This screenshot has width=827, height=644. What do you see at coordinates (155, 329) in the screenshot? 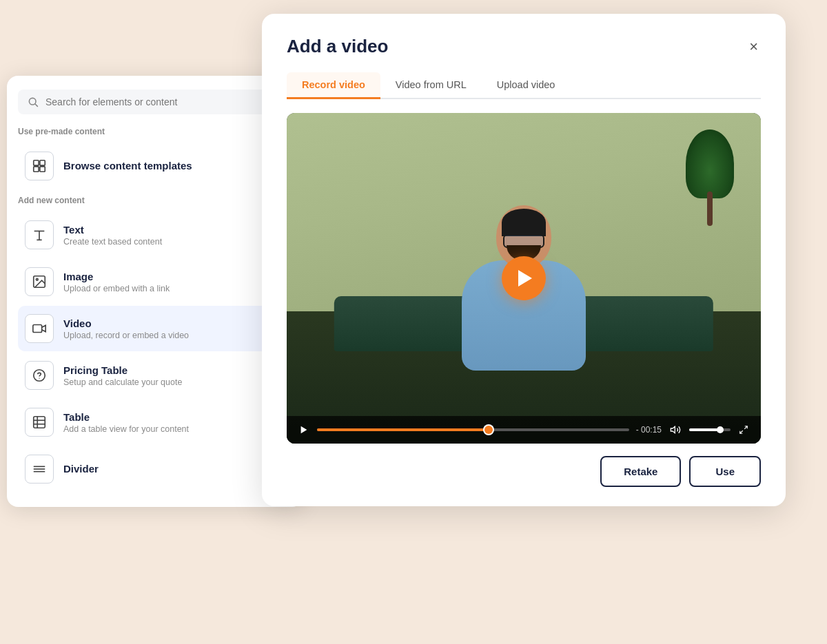
I see `menu-item-video: Video Upload, record or embed a video` at bounding box center [155, 329].